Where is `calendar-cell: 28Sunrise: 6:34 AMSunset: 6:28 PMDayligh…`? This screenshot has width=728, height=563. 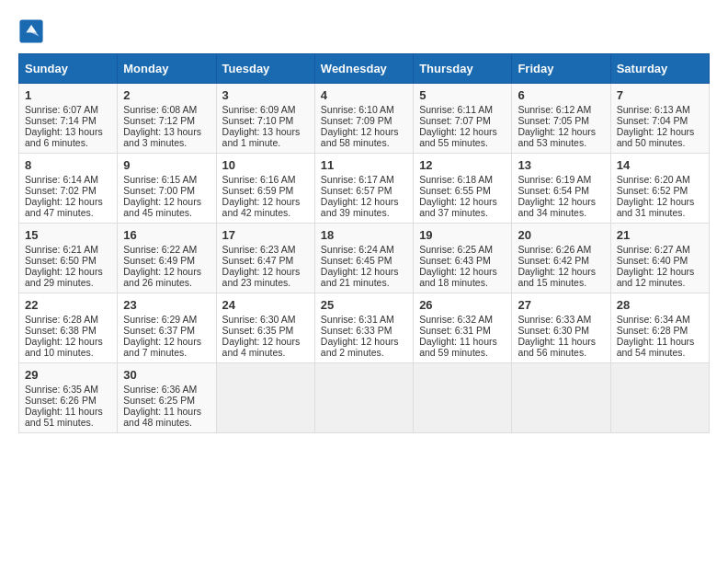 calendar-cell: 28Sunrise: 6:34 AMSunset: 6:28 PMDayligh… is located at coordinates (660, 328).